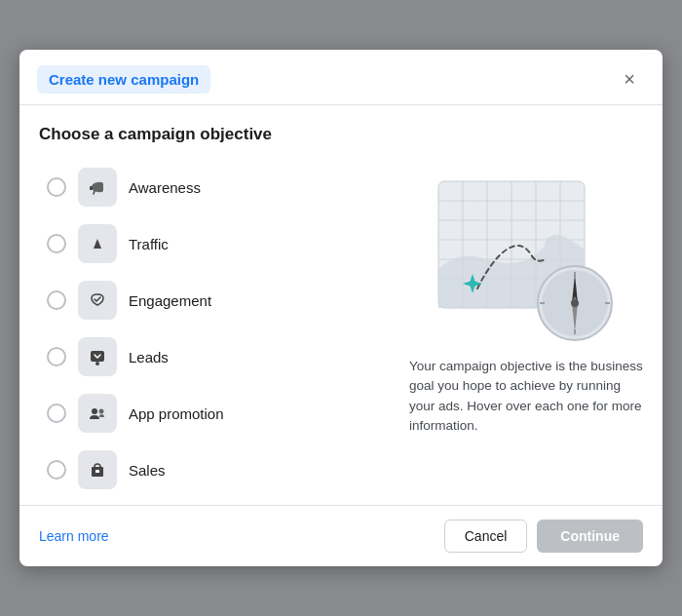  What do you see at coordinates (214, 357) in the screenshot?
I see `objective-item-leads: Leads` at bounding box center [214, 357].